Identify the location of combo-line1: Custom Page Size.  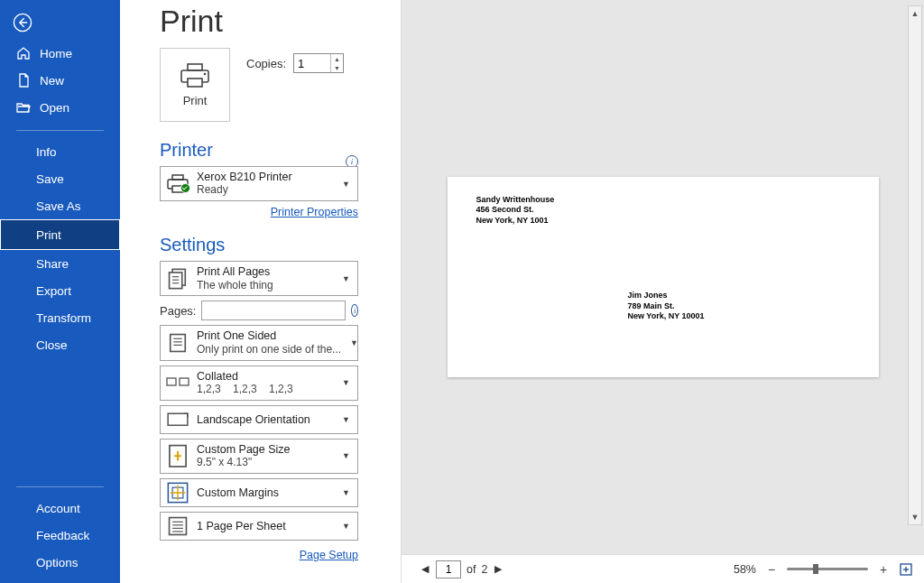
(265, 449).